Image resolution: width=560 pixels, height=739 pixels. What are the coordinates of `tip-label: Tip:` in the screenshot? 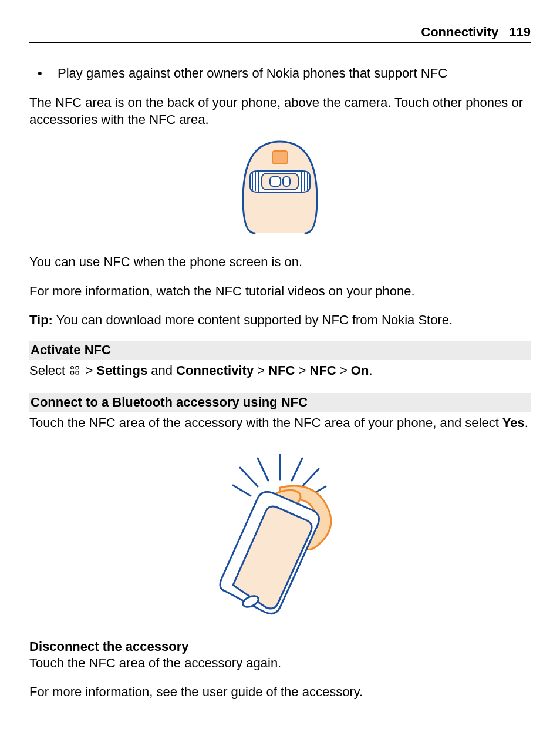 It's located at (41, 320).